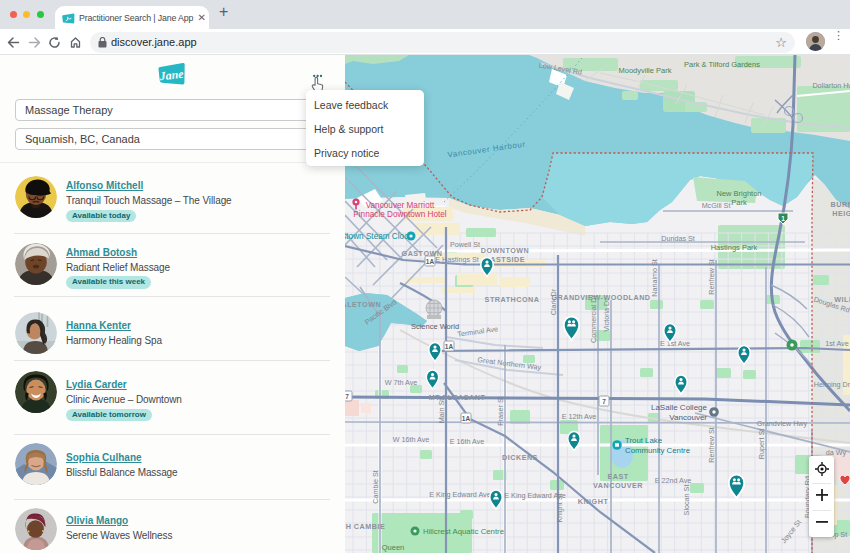  I want to click on svg-text: E 1st Ave, so click(675, 344).